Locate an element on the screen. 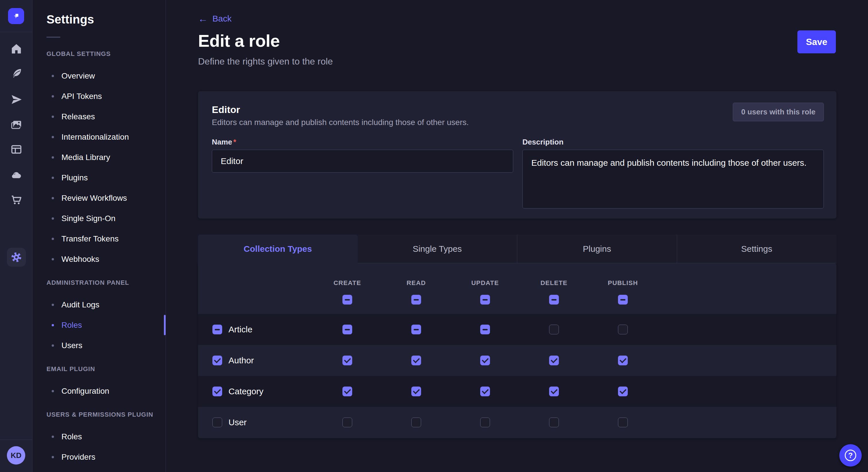 The image size is (868, 472). checkbox-row-article is located at coordinates (217, 329).